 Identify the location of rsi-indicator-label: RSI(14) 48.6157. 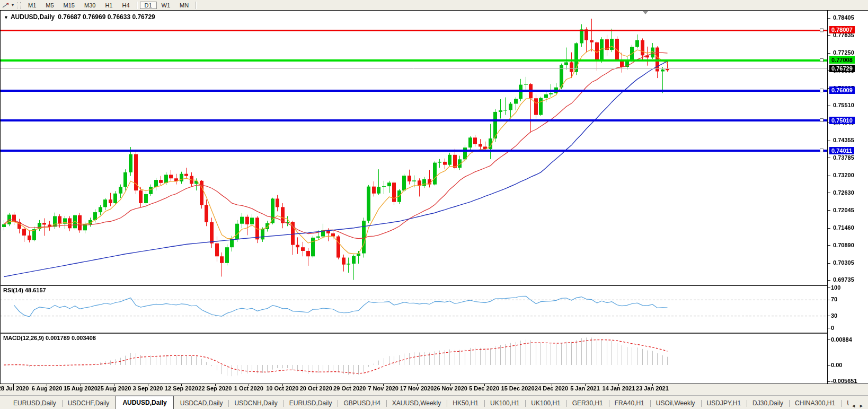
(24, 290).